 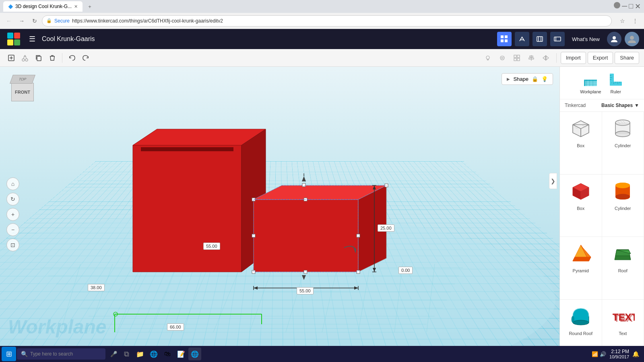 I want to click on lightbulb-button: 💡, so click(x=545, y=79).